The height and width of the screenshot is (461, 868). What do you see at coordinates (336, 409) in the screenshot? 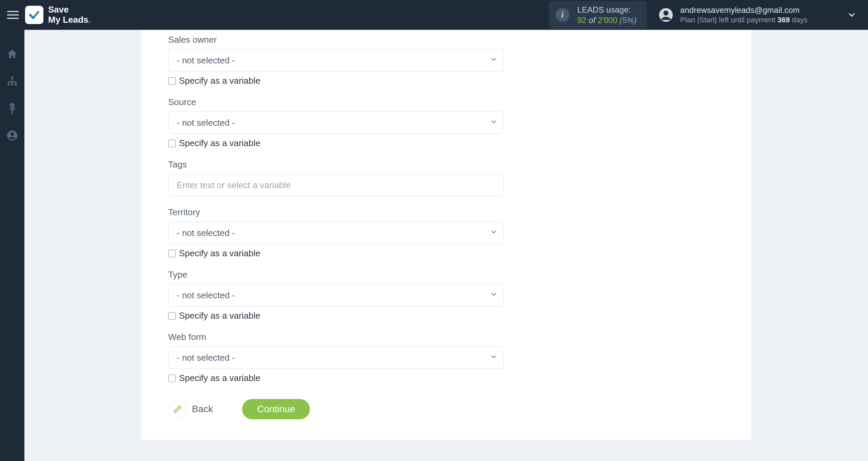
I see `button-row: Back Continue` at bounding box center [336, 409].